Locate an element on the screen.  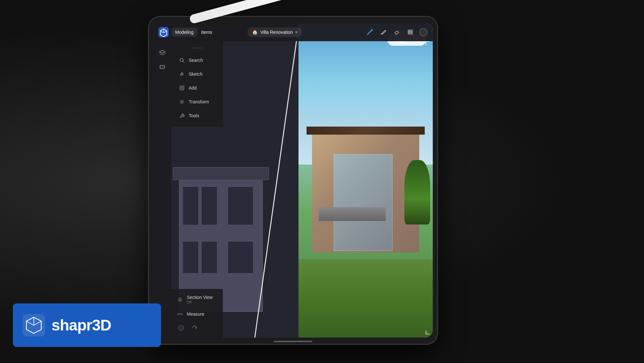
pencil-tool-button is located at coordinates (383, 32).